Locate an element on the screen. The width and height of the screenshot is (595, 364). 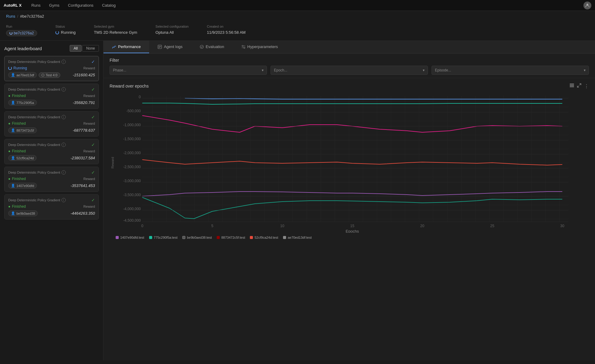
agent-card-0-algo: Deep Deterministic Policy Gradient i is located at coordinates (37, 62).